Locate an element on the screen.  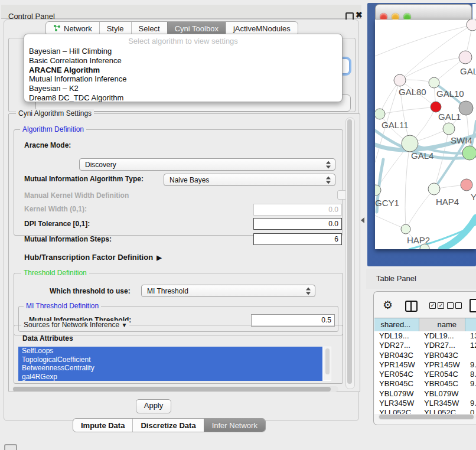
network-node-gray is located at coordinates (466, 108).